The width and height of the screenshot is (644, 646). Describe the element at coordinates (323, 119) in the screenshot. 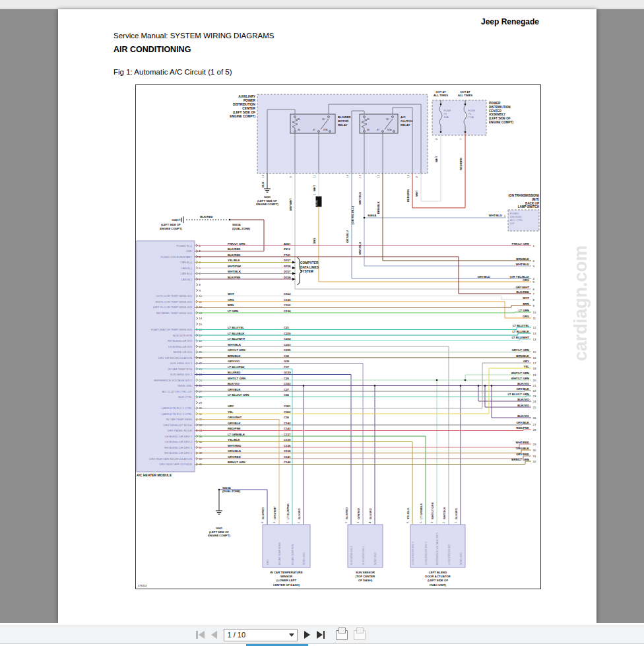

I see `svg-text: 30` at that location.